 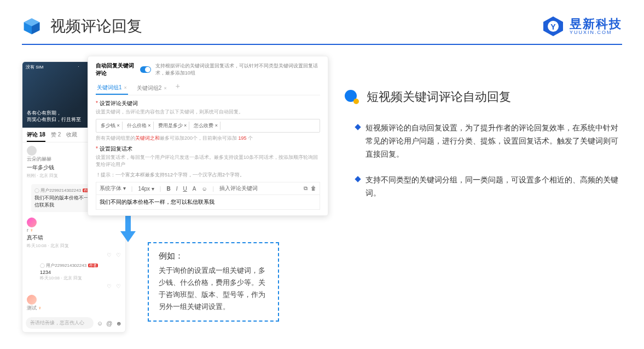 I want to click on section-keywords-desc: 设置关键词，当评论里内容包含了以下关键词，则系统可自动回复。, so click(x=208, y=112).